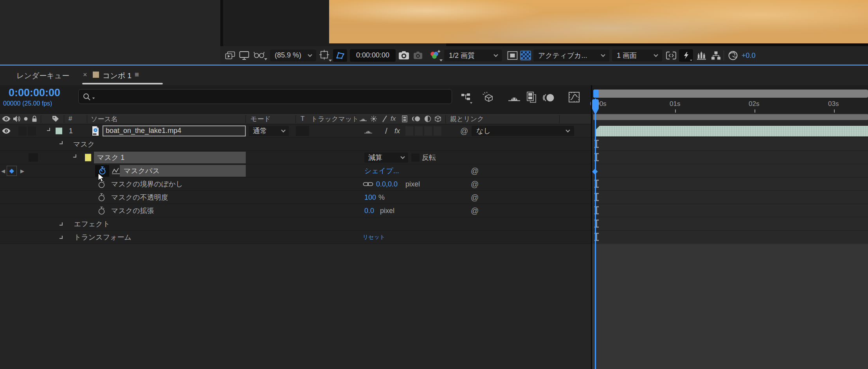 This screenshot has height=369, width=868. What do you see at coordinates (526, 56) in the screenshot?
I see `transparency-grid-icon` at bounding box center [526, 56].